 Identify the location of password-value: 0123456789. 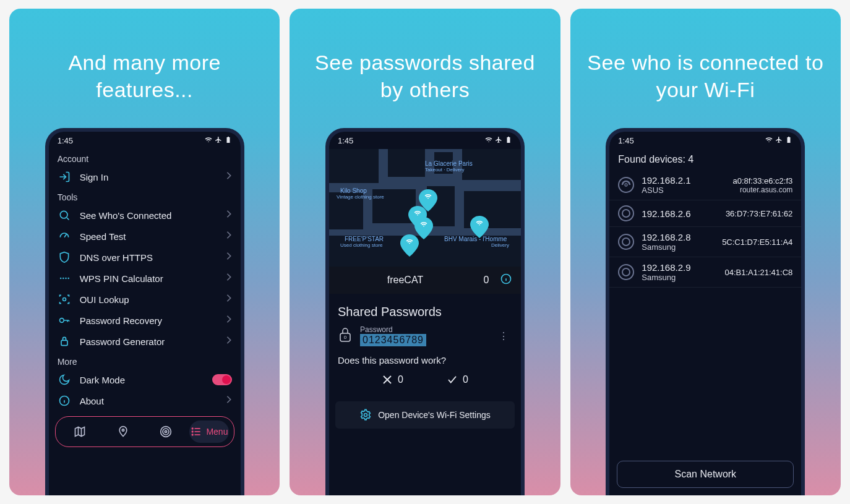
(393, 340).